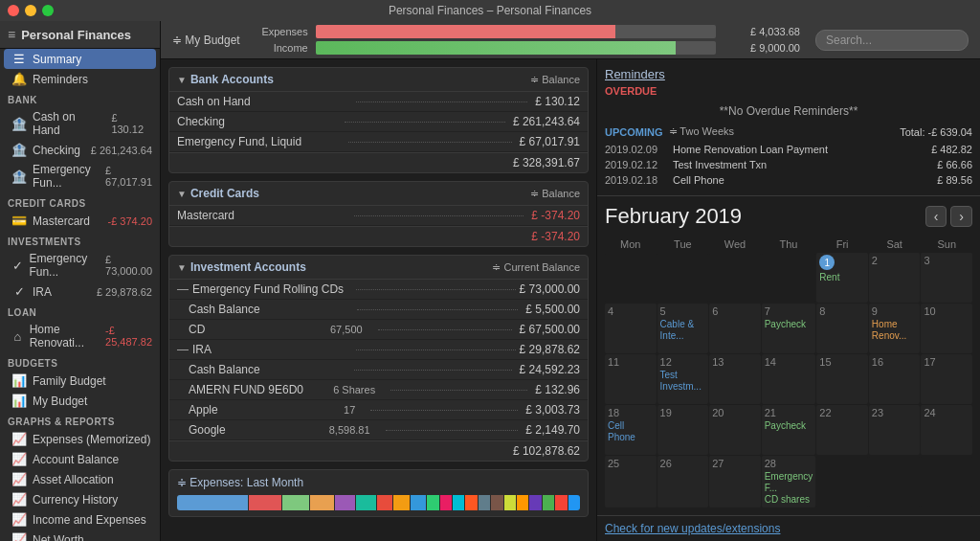 This screenshot has height=541, width=980. What do you see at coordinates (789, 430) in the screenshot?
I see `calendar-cell: 21Paycheck` at bounding box center [789, 430].